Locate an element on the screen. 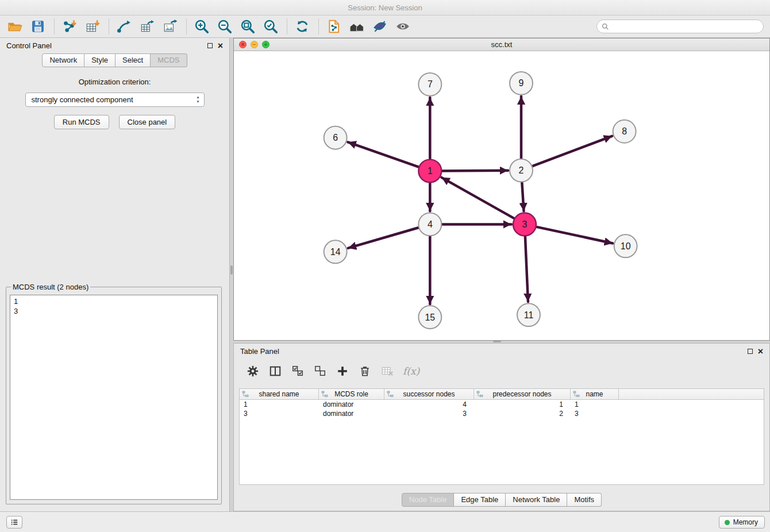 This screenshot has height=532, width=770. control-panel-header: Control Panel × is located at coordinates (115, 46).